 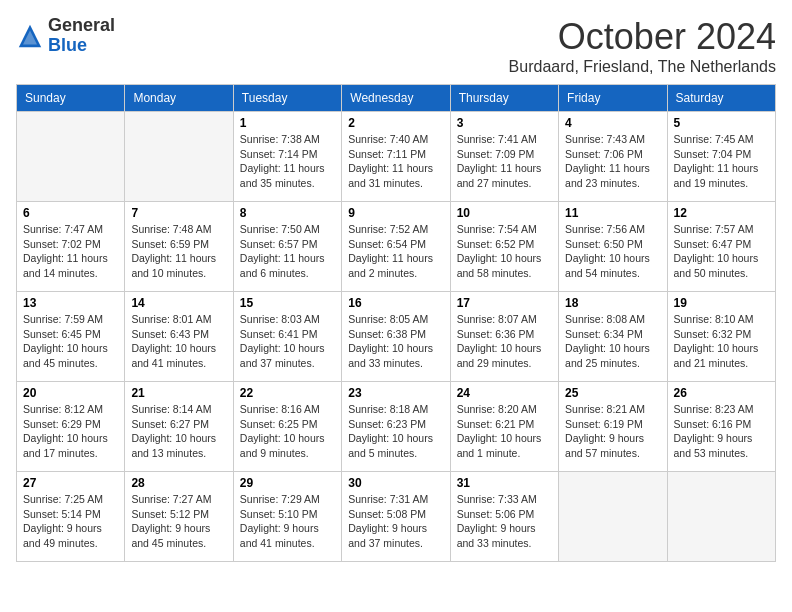 What do you see at coordinates (504, 123) in the screenshot?
I see `day-number: 3` at bounding box center [504, 123].